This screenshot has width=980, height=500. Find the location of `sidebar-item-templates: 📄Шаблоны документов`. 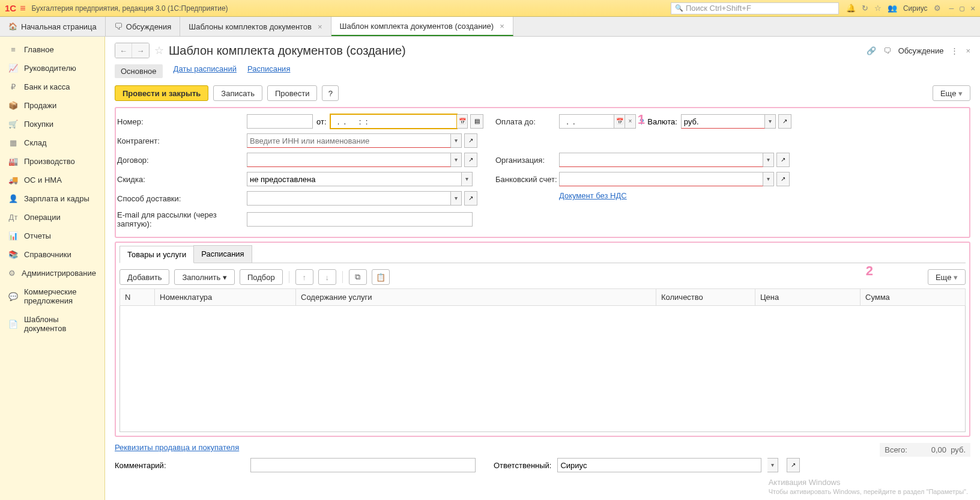

sidebar-item-templates: 📄Шаблоны документов is located at coordinates (52, 324).